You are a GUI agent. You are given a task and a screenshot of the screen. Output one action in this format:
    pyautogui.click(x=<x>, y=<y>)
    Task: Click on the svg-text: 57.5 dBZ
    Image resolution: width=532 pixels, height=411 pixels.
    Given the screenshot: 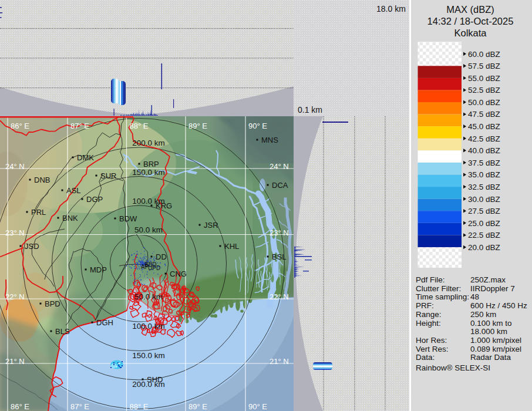 What is the action you would take?
    pyautogui.click(x=484, y=66)
    